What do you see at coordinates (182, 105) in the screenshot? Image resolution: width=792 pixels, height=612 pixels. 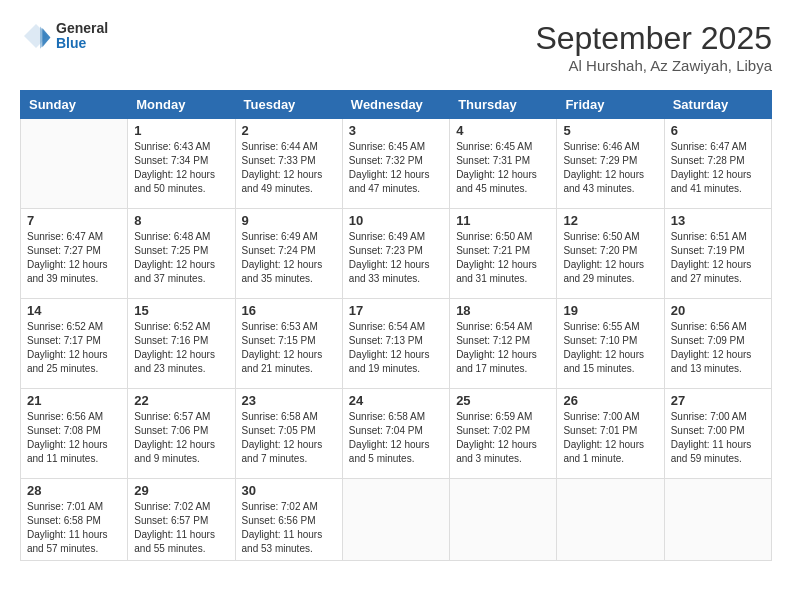 I see `header-monday: Monday` at bounding box center [182, 105].